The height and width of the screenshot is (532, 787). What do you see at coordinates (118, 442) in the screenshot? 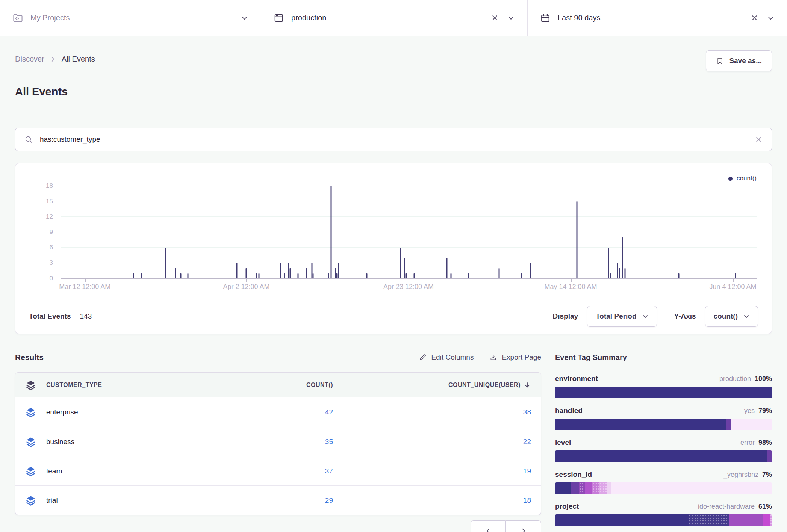
I see `customer-type-cell: business` at bounding box center [118, 442].